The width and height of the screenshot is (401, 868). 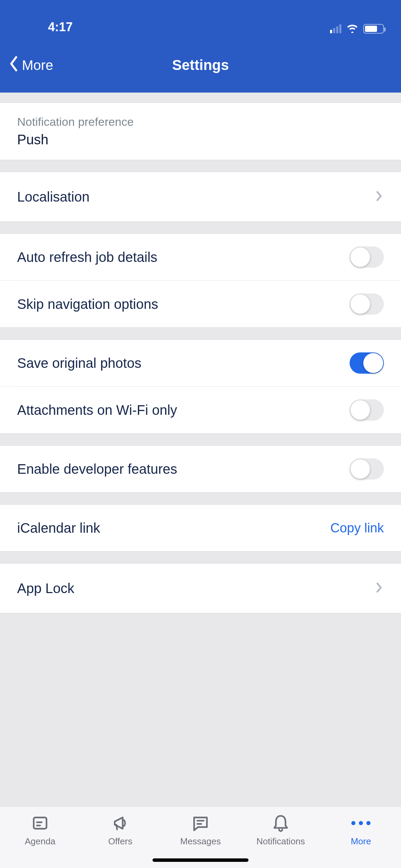 I want to click on skip-navigation-toggle, so click(x=367, y=304).